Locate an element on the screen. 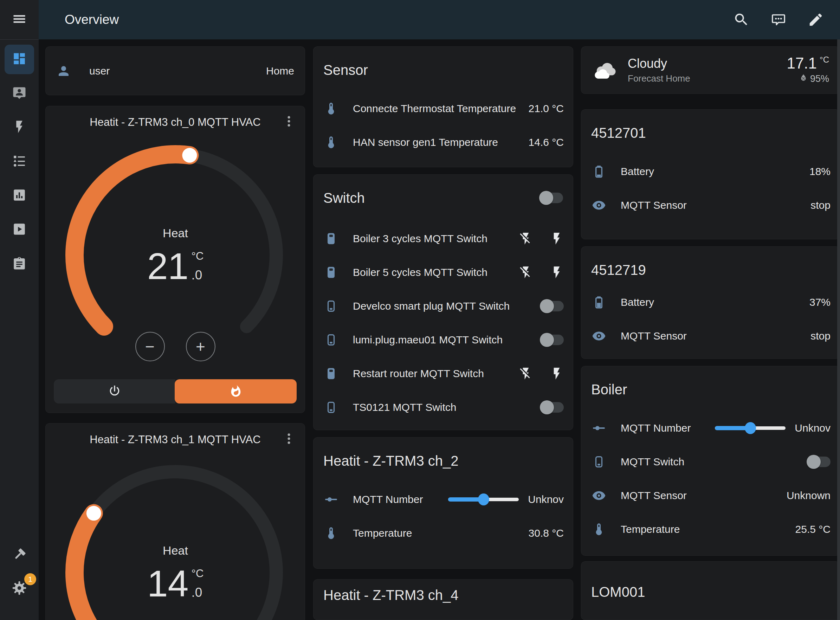  menu-button is located at coordinates (20, 20).